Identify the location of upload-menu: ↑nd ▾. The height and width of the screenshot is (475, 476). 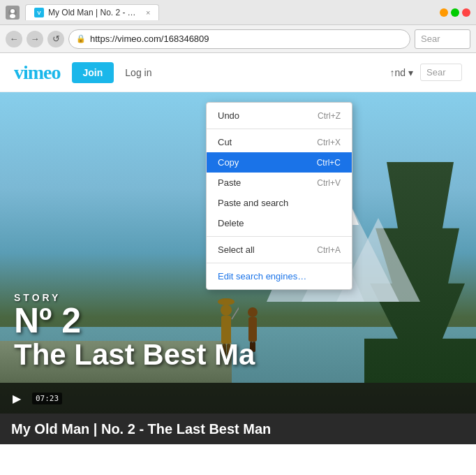
(402, 73).